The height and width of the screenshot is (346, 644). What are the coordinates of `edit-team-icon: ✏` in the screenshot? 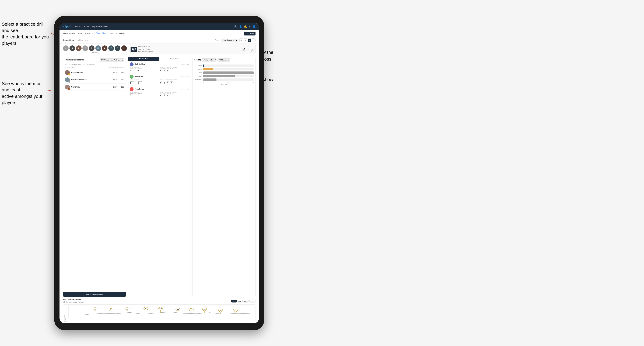 It's located at (88, 40).